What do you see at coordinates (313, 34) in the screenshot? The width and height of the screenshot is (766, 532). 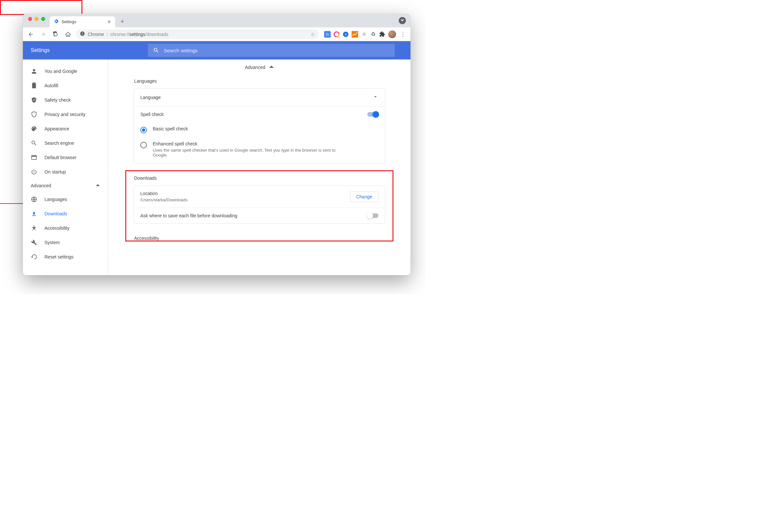 I see `bookmark-star-icon: ☆` at bounding box center [313, 34].